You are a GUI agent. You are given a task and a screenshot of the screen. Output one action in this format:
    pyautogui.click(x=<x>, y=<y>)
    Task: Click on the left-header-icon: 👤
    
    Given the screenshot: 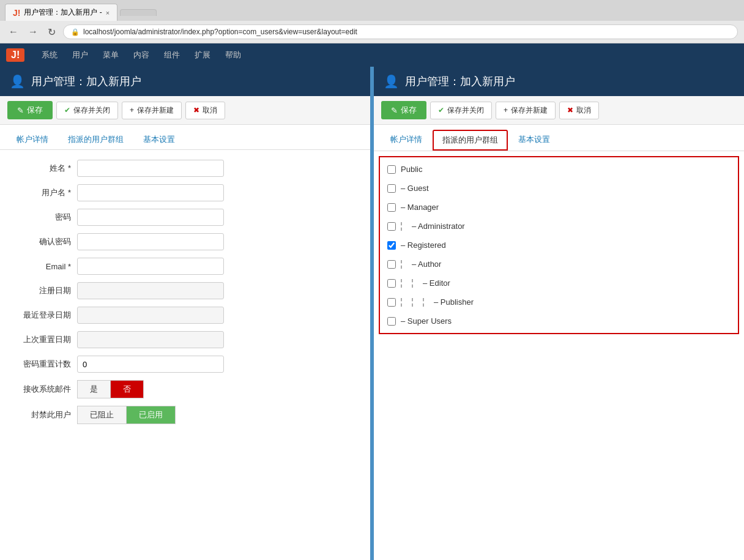 What is the action you would take?
    pyautogui.click(x=17, y=81)
    